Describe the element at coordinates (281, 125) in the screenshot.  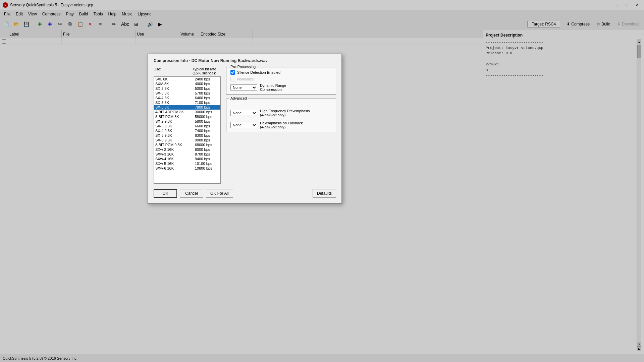
I see `deemphasis-row: None De-emphasis on Playback(4-bit/8-bit…` at that location.